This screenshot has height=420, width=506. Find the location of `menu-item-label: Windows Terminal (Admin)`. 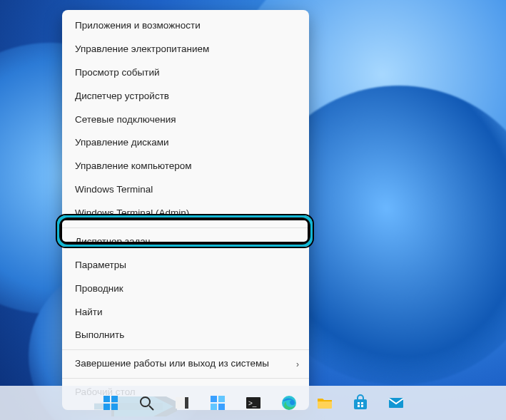

menu-item-label: Windows Terminal (Admin) is located at coordinates (132, 212).